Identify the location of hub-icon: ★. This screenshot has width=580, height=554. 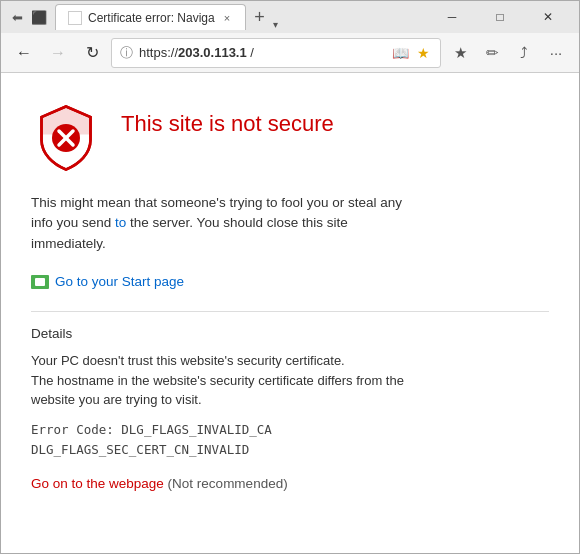
(460, 53).